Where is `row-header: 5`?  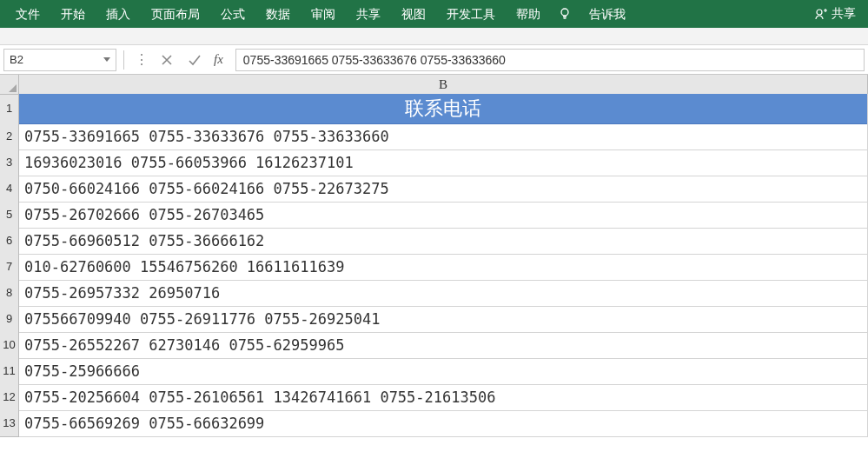
row-header: 5 is located at coordinates (10, 216).